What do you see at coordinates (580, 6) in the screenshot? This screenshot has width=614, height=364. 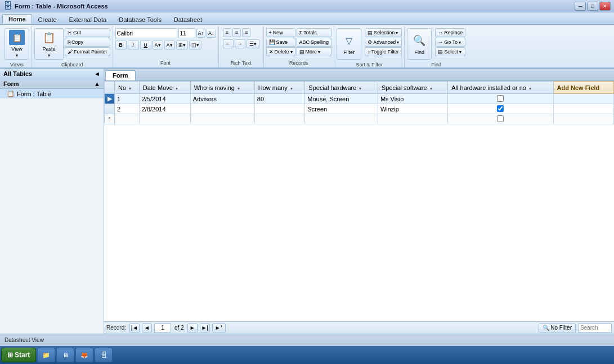 I see `minimize-button: ─` at bounding box center [580, 6].